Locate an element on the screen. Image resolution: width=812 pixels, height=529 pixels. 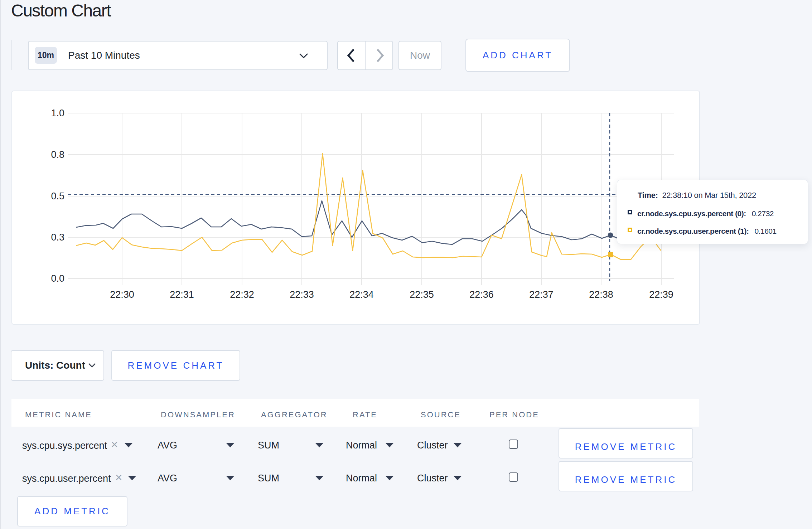
svg-text: 22:35 is located at coordinates (422, 295).